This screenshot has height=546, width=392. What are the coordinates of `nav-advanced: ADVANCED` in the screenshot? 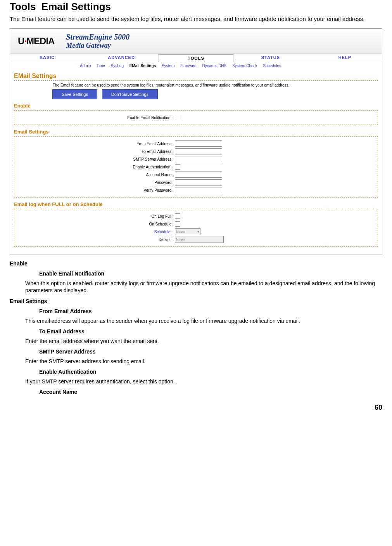 It's located at (121, 58).